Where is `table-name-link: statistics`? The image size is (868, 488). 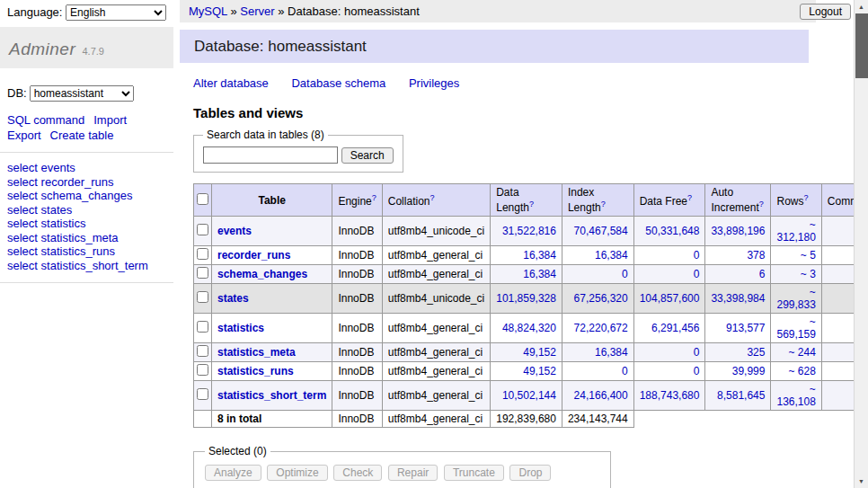 table-name-link: statistics is located at coordinates (241, 328).